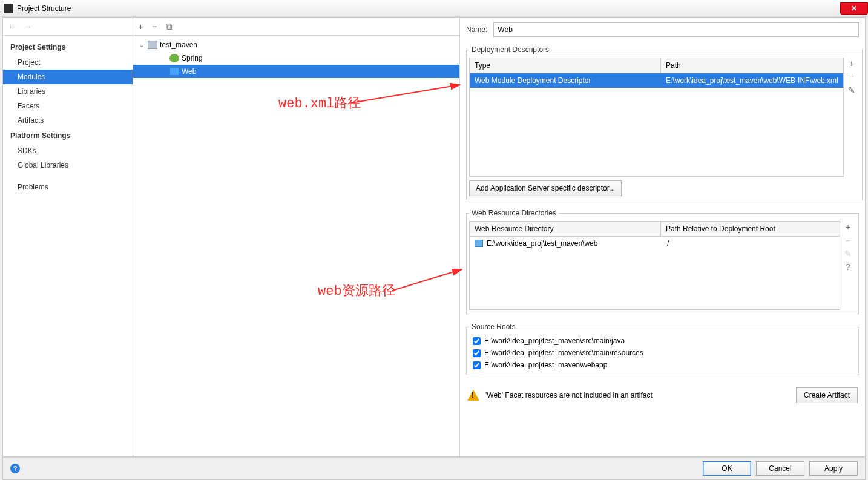 The image size is (868, 480). Describe the element at coordinates (68, 106) in the screenshot. I see `nav-facets: Facets` at that location.